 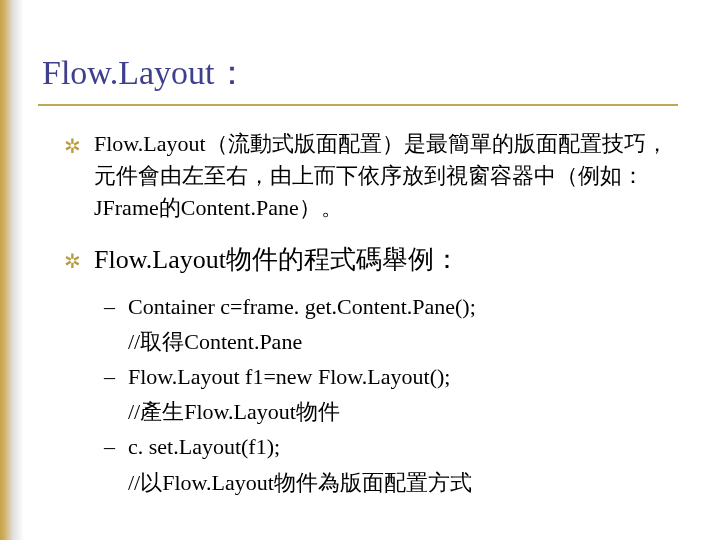 I want to click on title-underline, so click(x=358, y=105).